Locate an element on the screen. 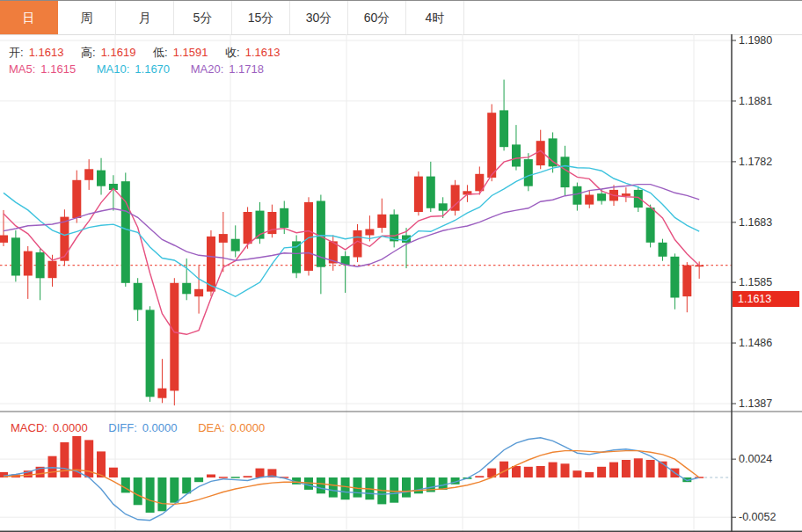 The width and height of the screenshot is (802, 532). ma10-value: 1.1670 is located at coordinates (152, 69).